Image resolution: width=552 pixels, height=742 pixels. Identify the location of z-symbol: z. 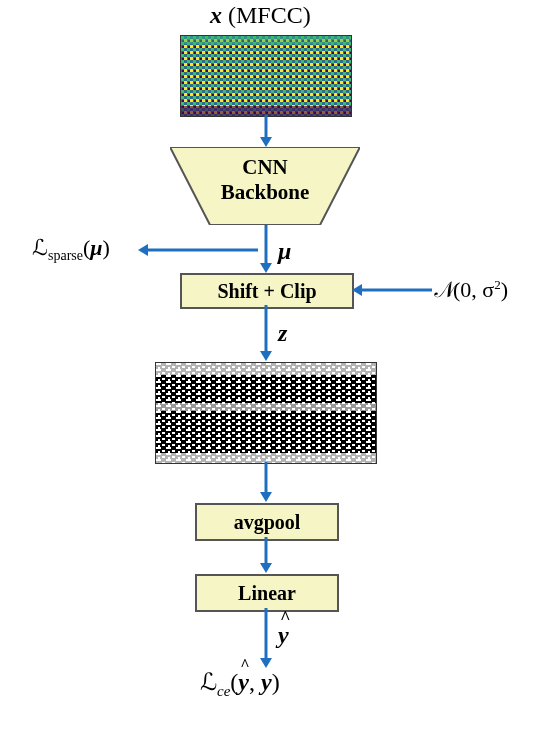
(282, 334).